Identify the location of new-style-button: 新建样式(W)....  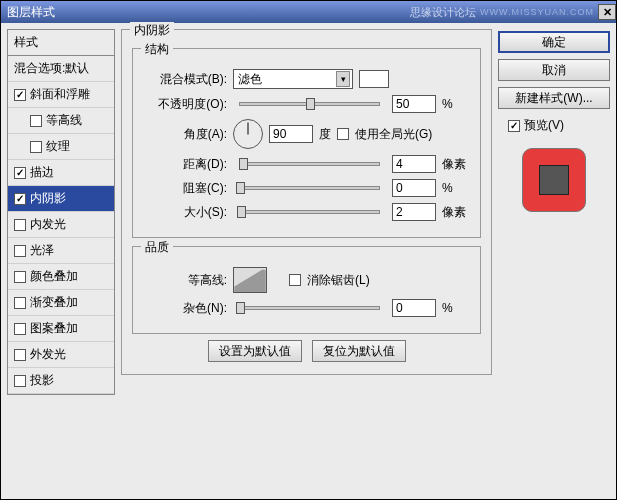
(554, 98).